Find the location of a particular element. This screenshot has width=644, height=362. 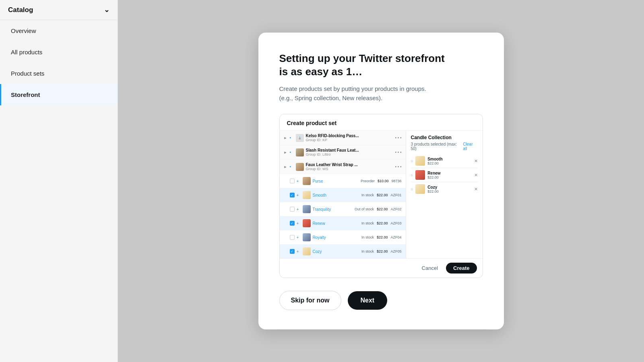

product-id: AZF02 is located at coordinates (396, 209).